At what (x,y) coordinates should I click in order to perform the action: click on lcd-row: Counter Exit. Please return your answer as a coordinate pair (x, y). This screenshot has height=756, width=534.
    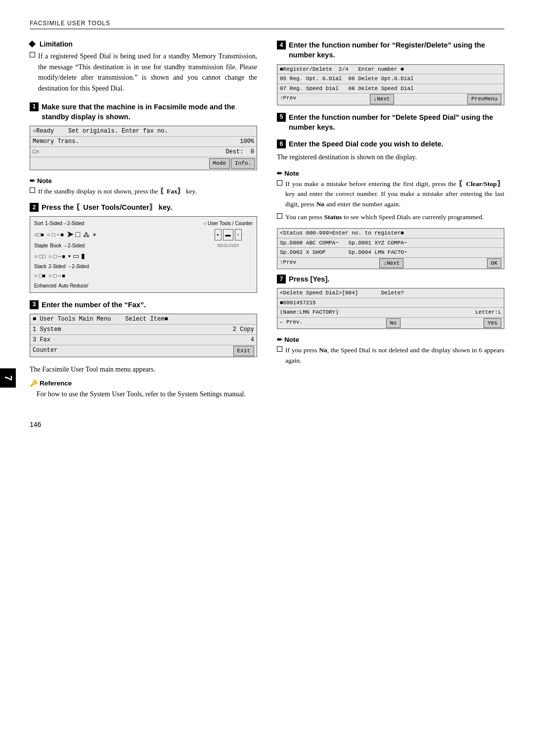
    Looking at the image, I should click on (143, 351).